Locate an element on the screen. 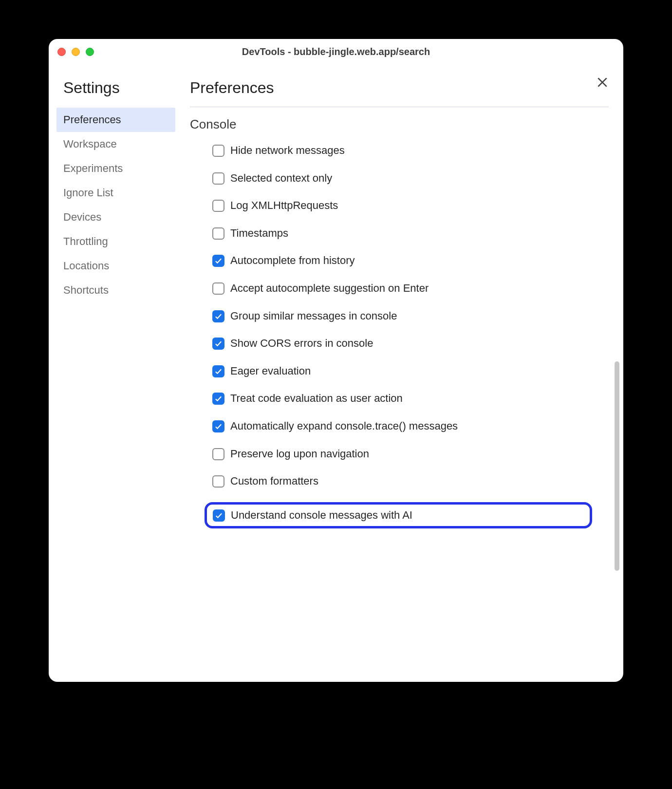 This screenshot has height=789, width=672. option-row: Preserve log upon navigation is located at coordinates (398, 454).